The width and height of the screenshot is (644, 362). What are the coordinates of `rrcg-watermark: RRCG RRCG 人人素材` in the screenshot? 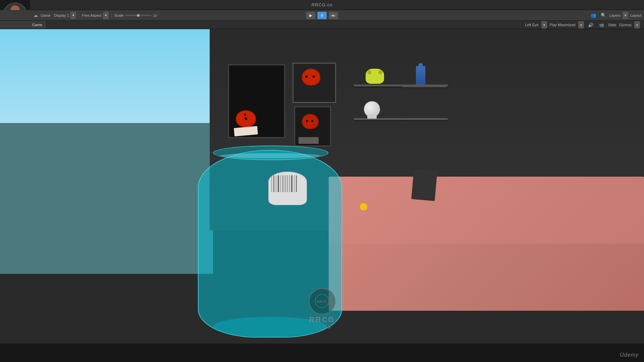 It's located at (322, 309).